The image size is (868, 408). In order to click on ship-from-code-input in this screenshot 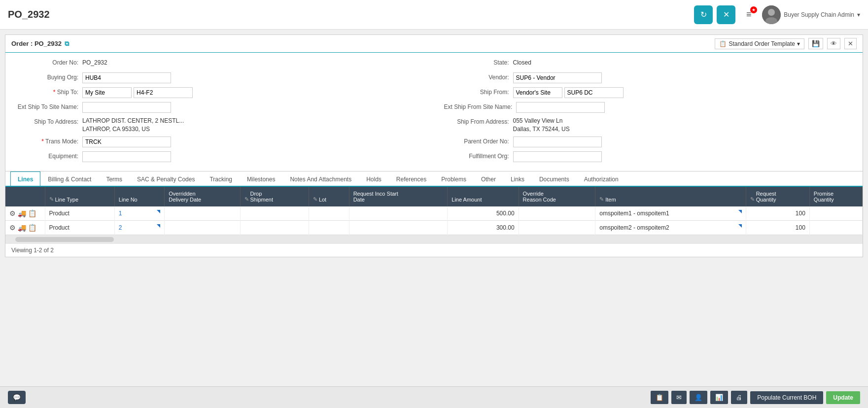, I will do `click(594, 93)`.